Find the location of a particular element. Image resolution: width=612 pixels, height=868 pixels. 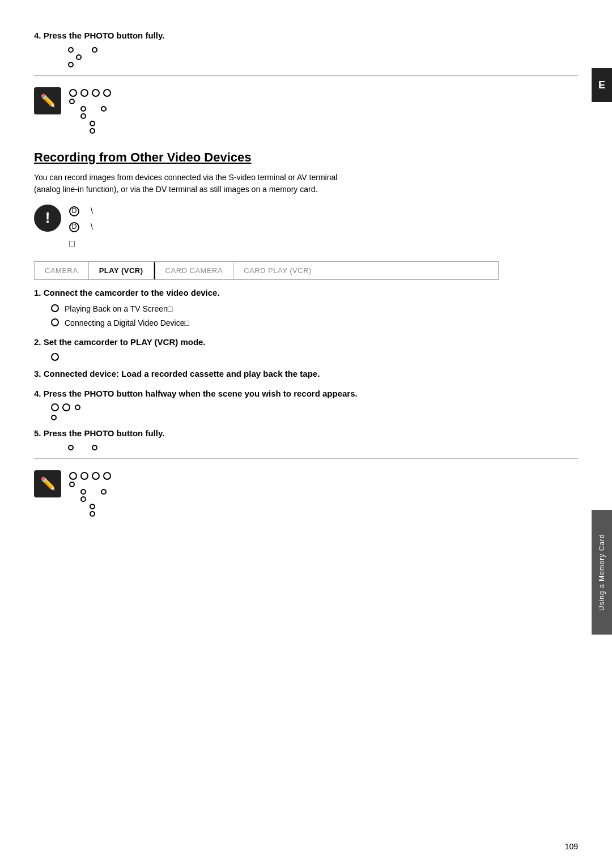

step-5: 5. Press the PHOTO button fully. is located at coordinates (306, 434).